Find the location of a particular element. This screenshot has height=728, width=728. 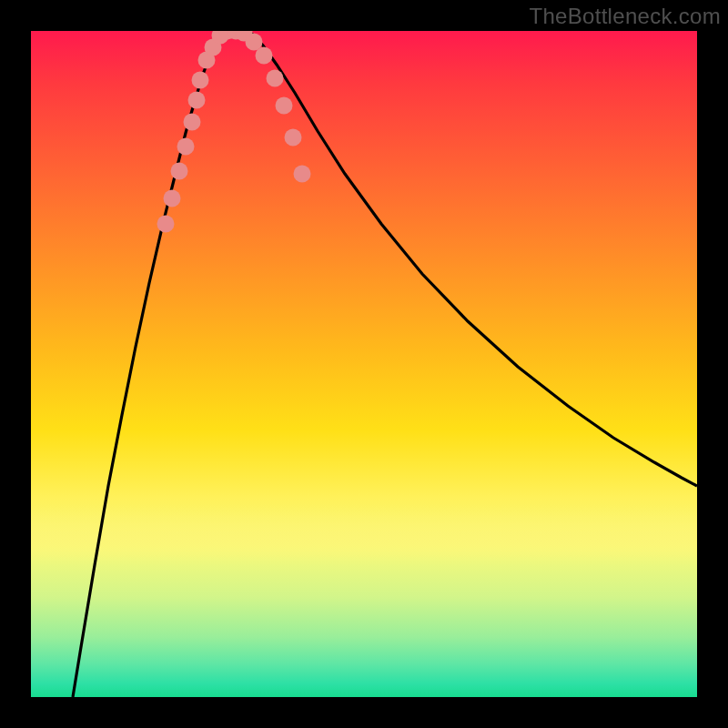

scatter-dots is located at coordinates (235, 132).